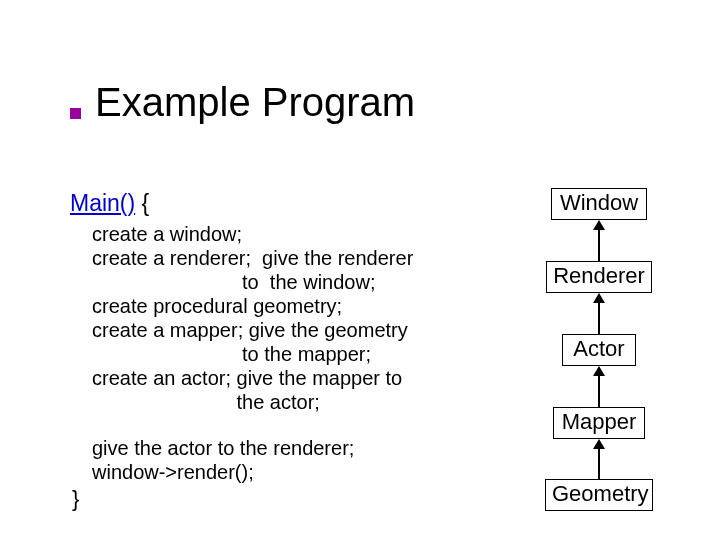 The image size is (720, 540). I want to click on code-body-2: give the actor to the renderer; window->…, so click(223, 460).